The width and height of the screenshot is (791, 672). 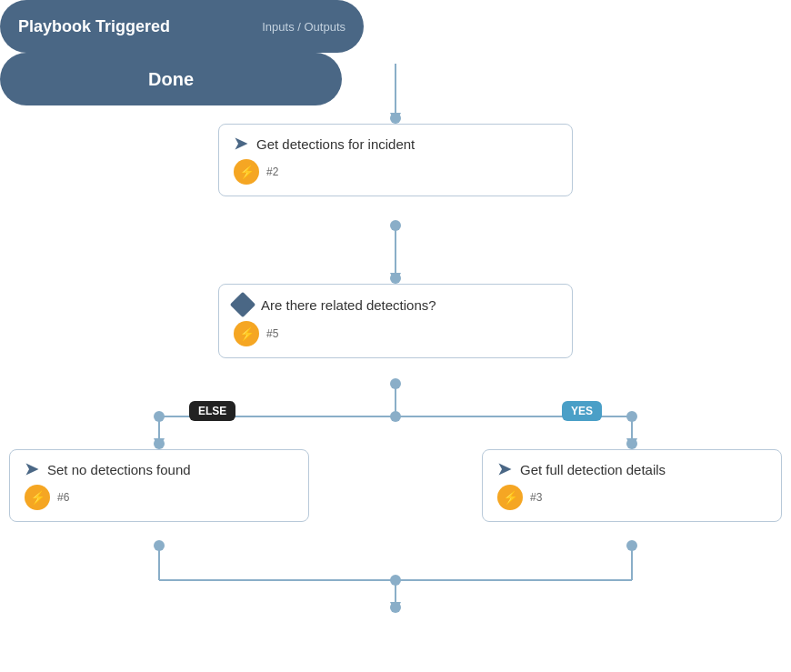 I want to click on node-condition: Are there related detections? ⚡ #5, so click(x=396, y=321).